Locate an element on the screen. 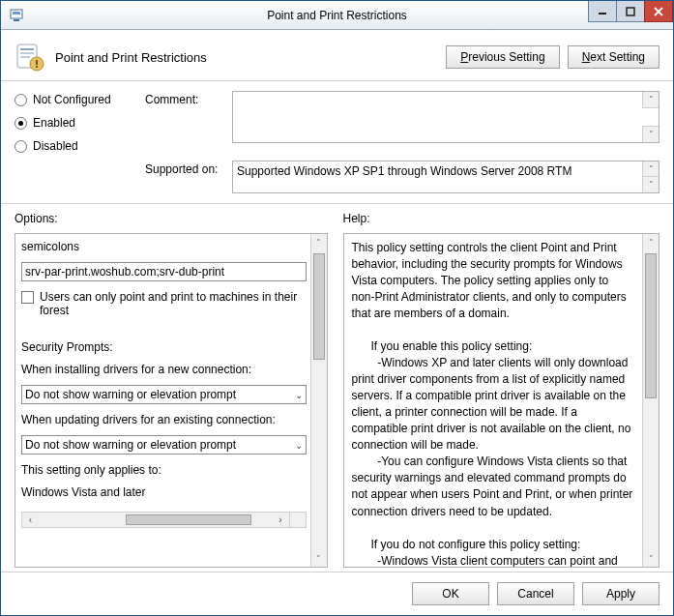  supported-on-value: Supported Windows XP SP1 through Windows… is located at coordinates (446, 177).